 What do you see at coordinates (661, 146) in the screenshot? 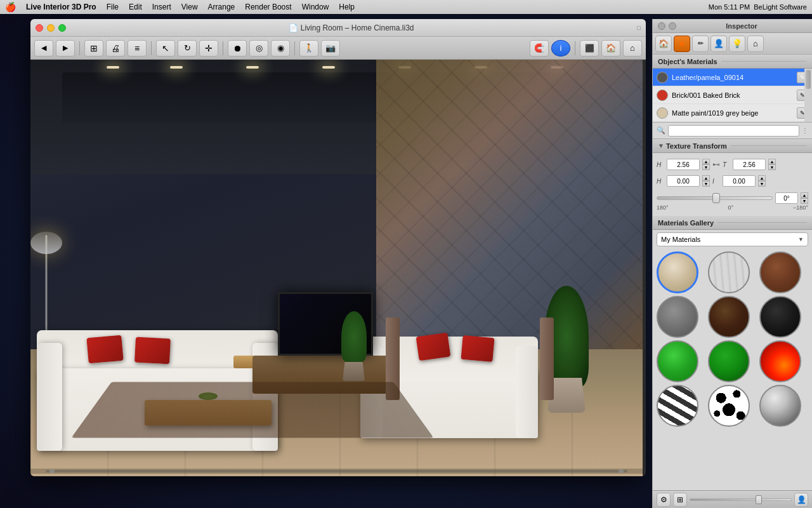
I see `triangle-icon: ▼` at bounding box center [661, 146].